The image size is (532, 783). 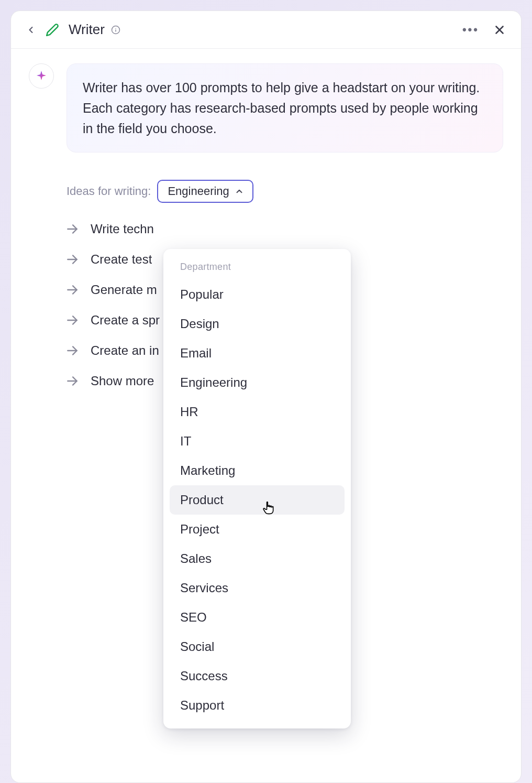 I want to click on chevron-left-icon, so click(x=31, y=30).